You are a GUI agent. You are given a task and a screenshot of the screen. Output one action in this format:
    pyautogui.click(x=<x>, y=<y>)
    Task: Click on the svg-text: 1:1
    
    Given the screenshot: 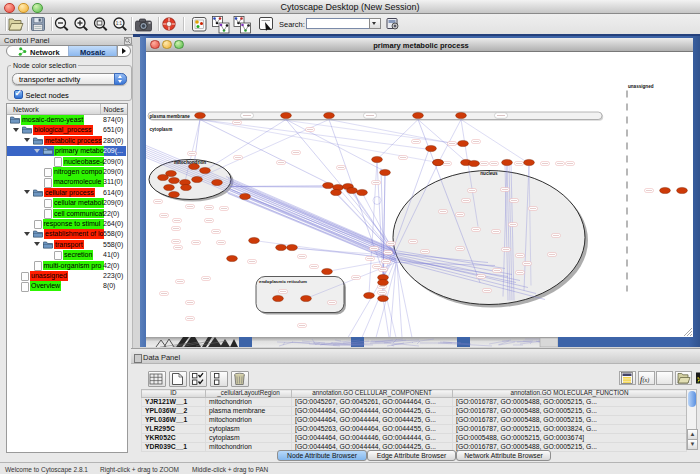 What is the action you would take?
    pyautogui.click(x=120, y=24)
    